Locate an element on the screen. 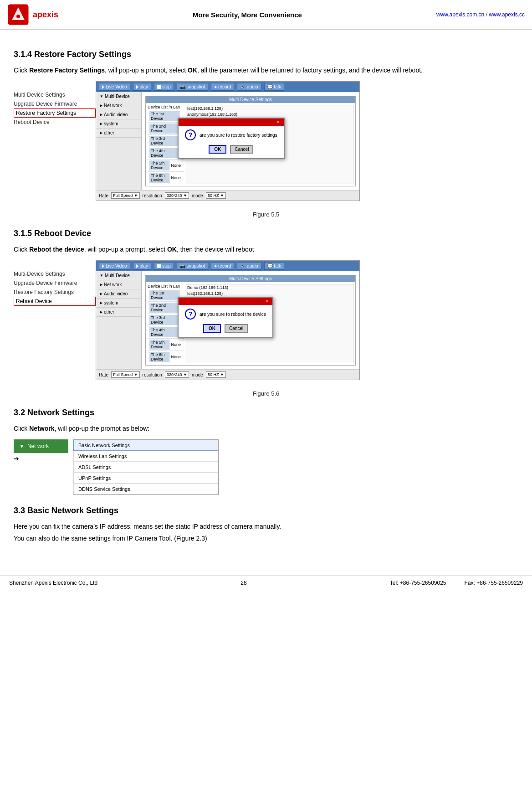  footer-fax: Fax: +86-755-26509229 is located at coordinates (494, 583).